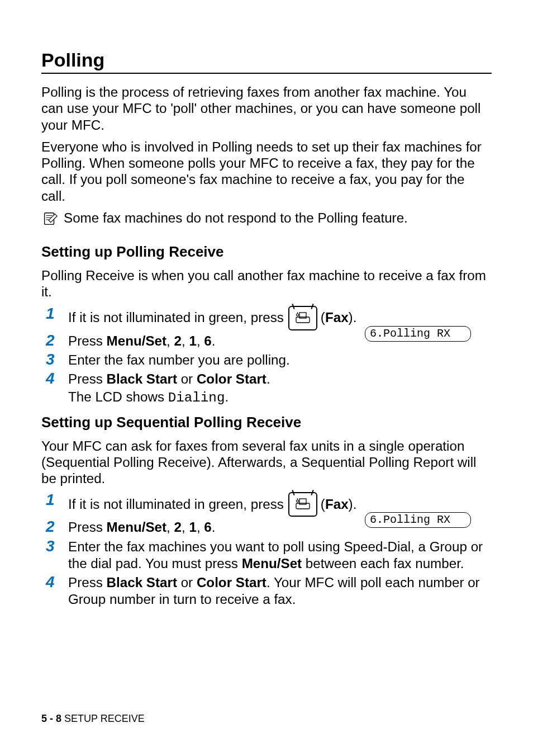 This screenshot has height=756, width=533. Describe the element at coordinates (137, 341) in the screenshot. I see `step-a2-bold: Menu/Set` at that location.